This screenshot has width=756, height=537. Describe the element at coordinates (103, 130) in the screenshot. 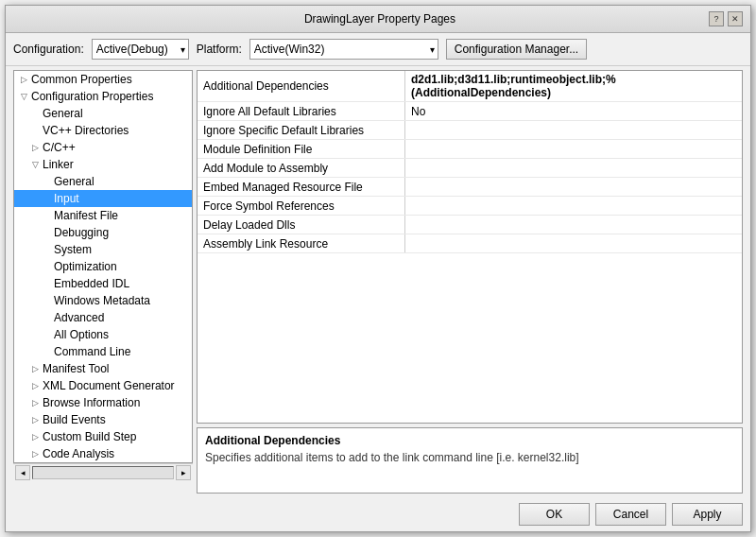

I see `tree-item-vc-dirs: VC++ Directories` at that location.